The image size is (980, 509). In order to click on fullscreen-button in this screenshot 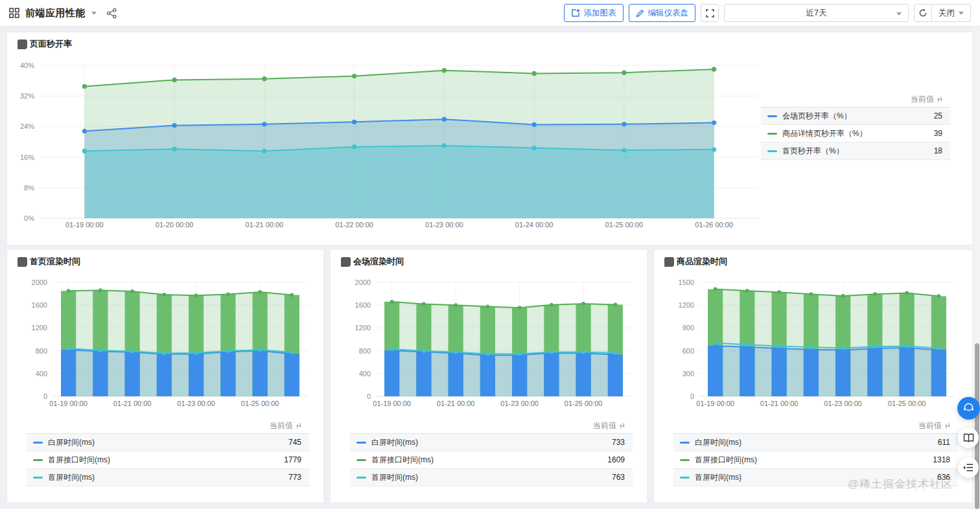, I will do `click(710, 13)`.